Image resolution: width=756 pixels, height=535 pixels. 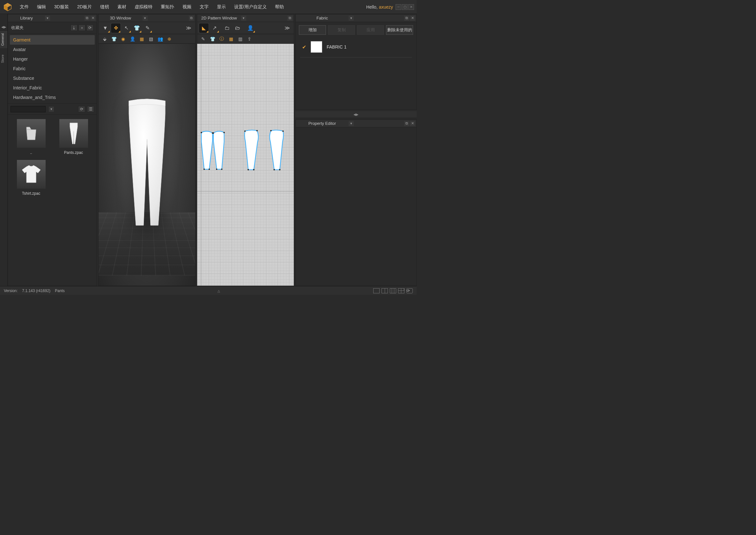 What do you see at coordinates (126, 28) in the screenshot?
I see `select-mesh-icon: ↖` at bounding box center [126, 28].